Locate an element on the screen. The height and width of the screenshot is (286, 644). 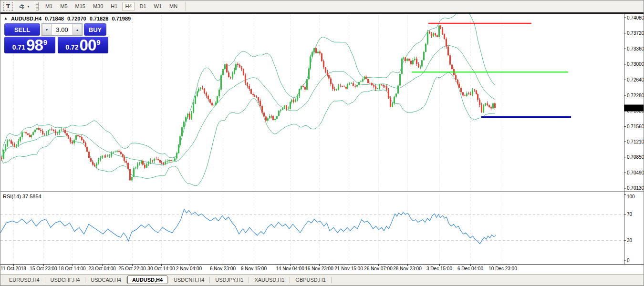
timeframe-m30: M30 is located at coordinates (98, 7).